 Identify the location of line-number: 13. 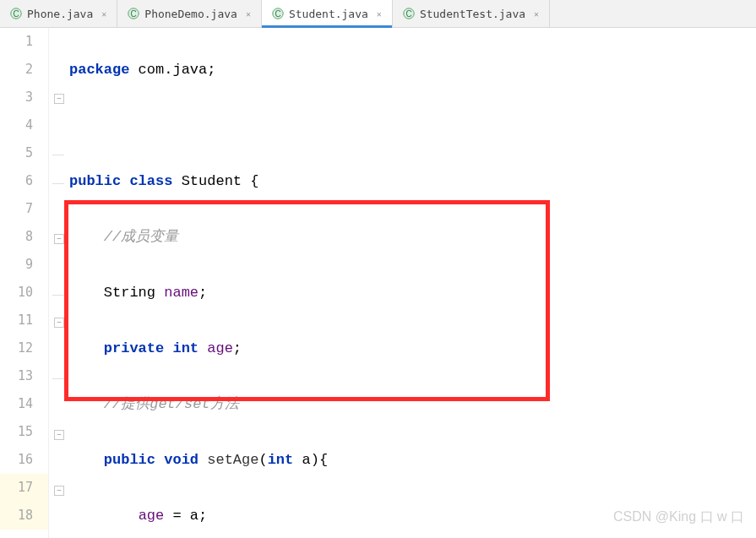
(17, 377).